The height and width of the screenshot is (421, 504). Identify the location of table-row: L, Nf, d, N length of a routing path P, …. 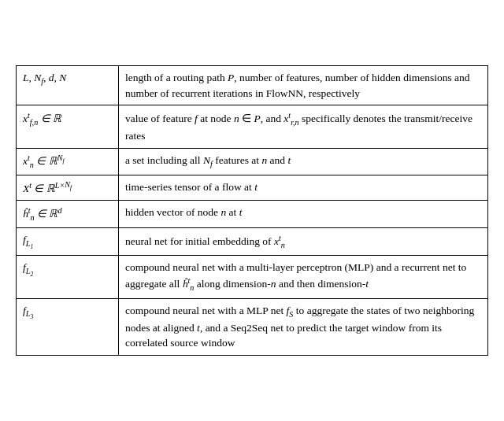
(252, 85).